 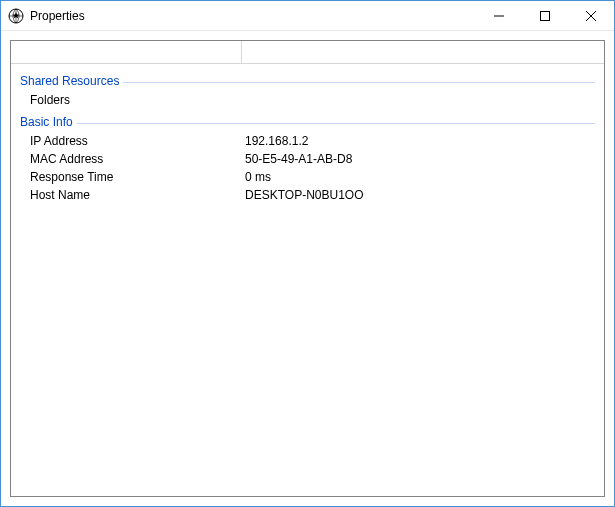 I want to click on row-response-time: Response Time 0 ms, so click(x=308, y=177).